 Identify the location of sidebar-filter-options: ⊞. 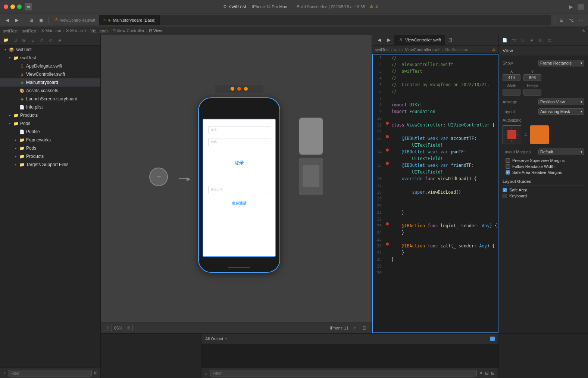
(96, 373).